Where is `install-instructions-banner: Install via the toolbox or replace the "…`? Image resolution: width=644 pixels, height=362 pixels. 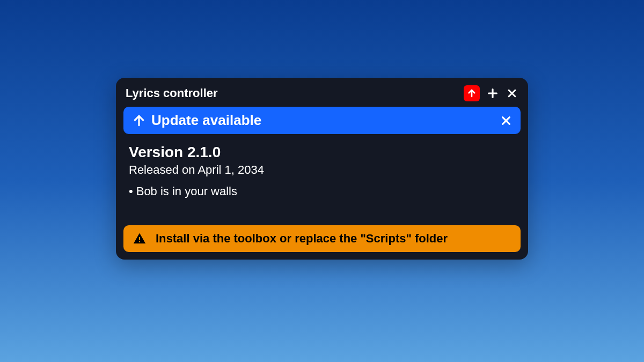
install-instructions-banner: Install via the toolbox or replace the "… is located at coordinates (322, 239).